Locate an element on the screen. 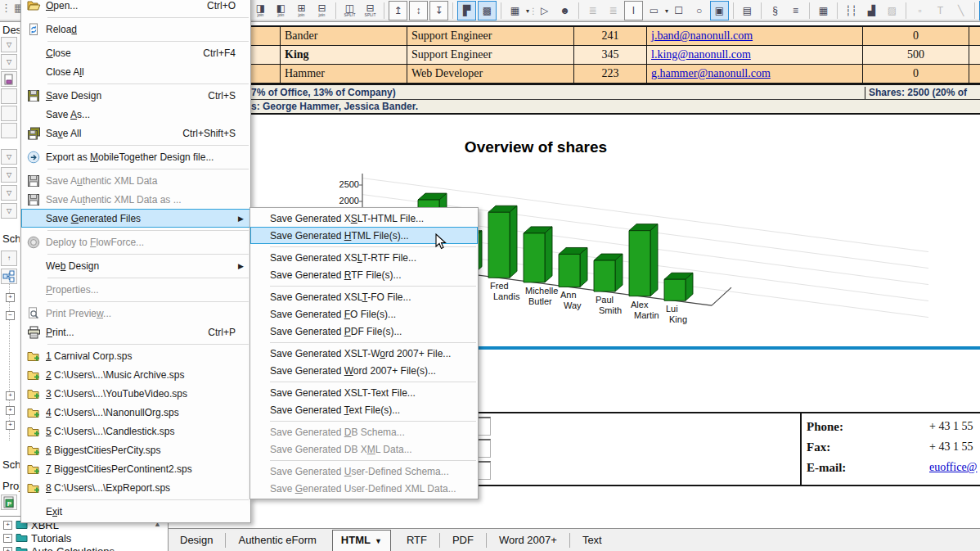 The height and width of the screenshot is (551, 980). menu-item-6-biggestcitiespercity-sps: 6 BiggestCitiesPerCity.sps is located at coordinates (136, 450).